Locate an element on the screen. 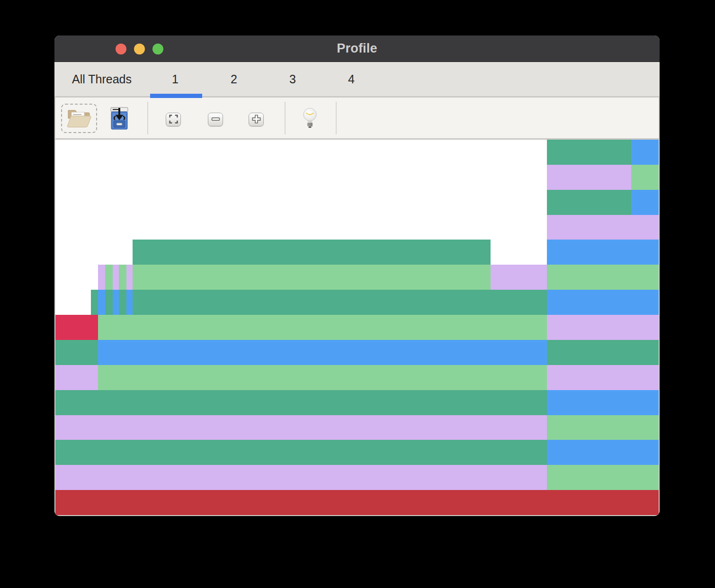  fit-screen-icon is located at coordinates (173, 120).